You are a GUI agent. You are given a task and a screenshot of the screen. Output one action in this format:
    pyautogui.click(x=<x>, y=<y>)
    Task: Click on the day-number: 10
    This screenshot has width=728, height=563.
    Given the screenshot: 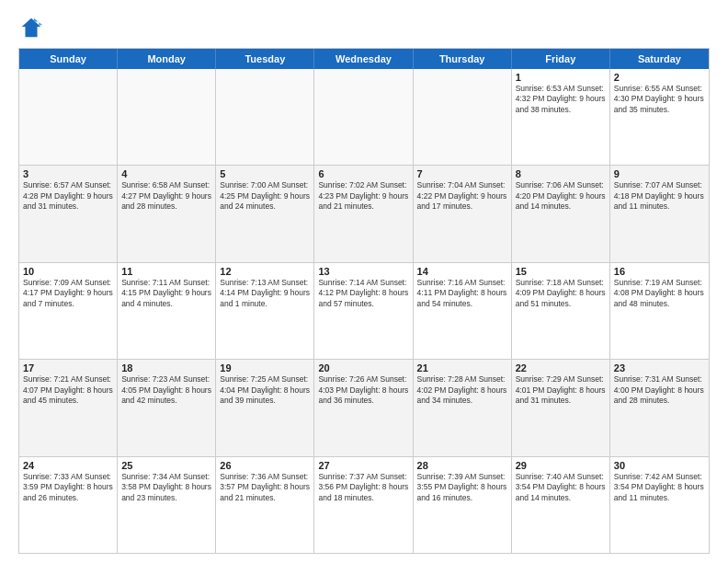 What is the action you would take?
    pyautogui.click(x=68, y=271)
    